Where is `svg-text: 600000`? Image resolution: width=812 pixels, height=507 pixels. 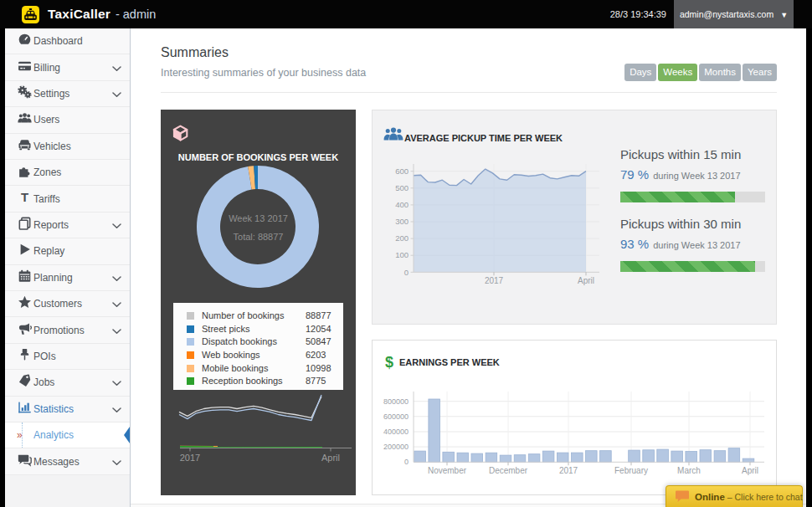 svg-text: 600000 is located at coordinates (396, 417).